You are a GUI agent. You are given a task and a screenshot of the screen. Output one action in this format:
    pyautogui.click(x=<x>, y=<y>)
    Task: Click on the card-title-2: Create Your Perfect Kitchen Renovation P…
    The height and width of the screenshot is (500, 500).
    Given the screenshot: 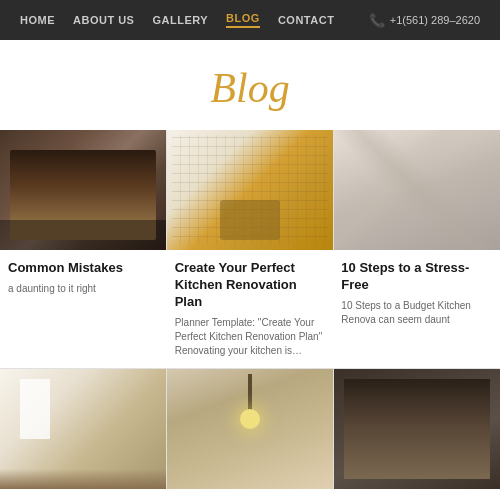 What is the action you would take?
    pyautogui.click(x=250, y=286)
    